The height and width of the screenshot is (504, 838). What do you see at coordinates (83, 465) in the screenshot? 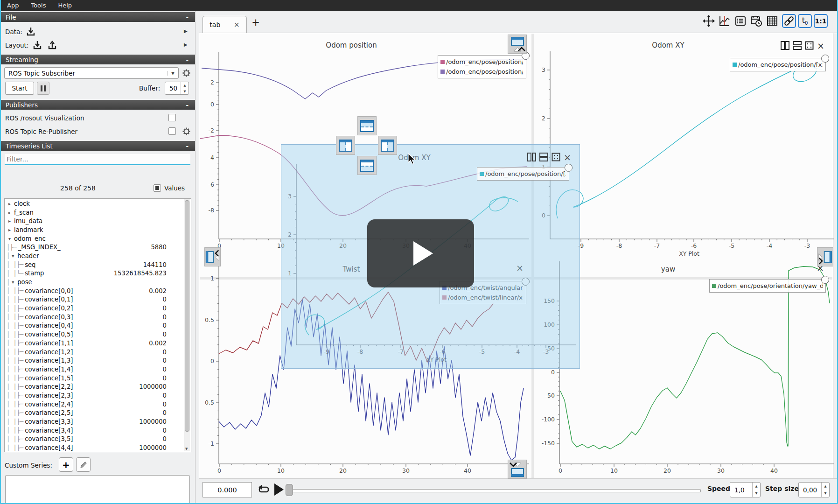
I see `edit-custom-series-button` at bounding box center [83, 465].